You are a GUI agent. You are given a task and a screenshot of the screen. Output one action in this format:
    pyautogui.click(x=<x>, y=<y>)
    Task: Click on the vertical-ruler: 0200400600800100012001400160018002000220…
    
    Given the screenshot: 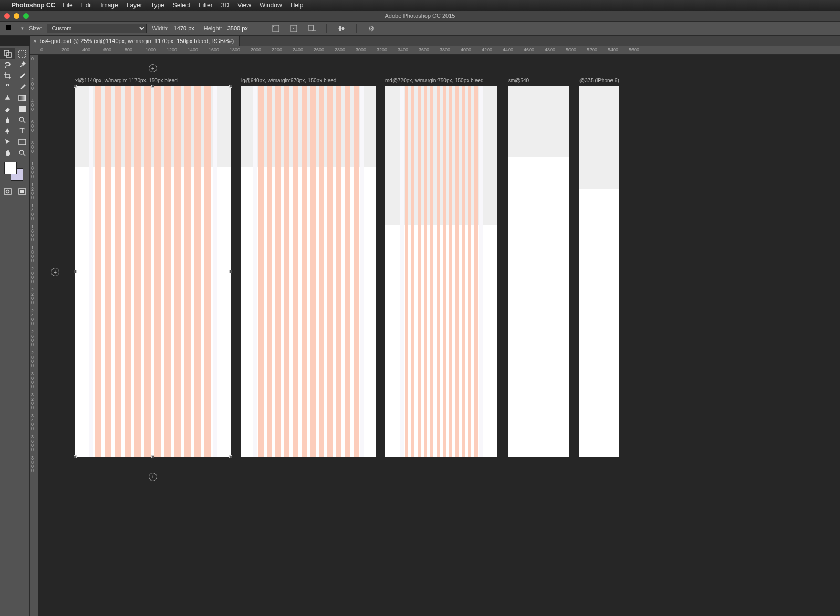 What is the action you would take?
    pyautogui.click(x=34, y=335)
    